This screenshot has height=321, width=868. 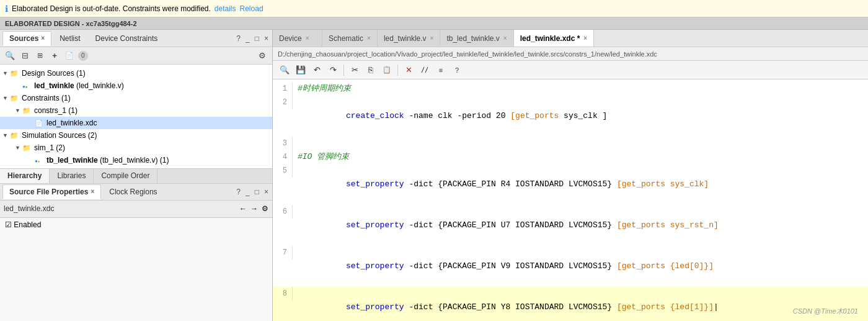 I want to click on warning-text: Elaborated Design is out-of-date. Constr…, so click(x=112, y=9).